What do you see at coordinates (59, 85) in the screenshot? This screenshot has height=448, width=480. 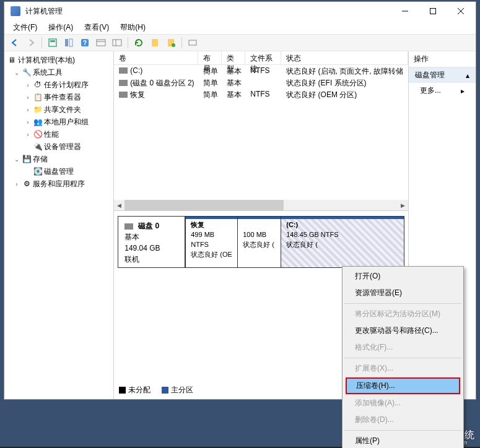 I see `tree-scheduler: ›⏱任务计划程序` at bounding box center [59, 85].